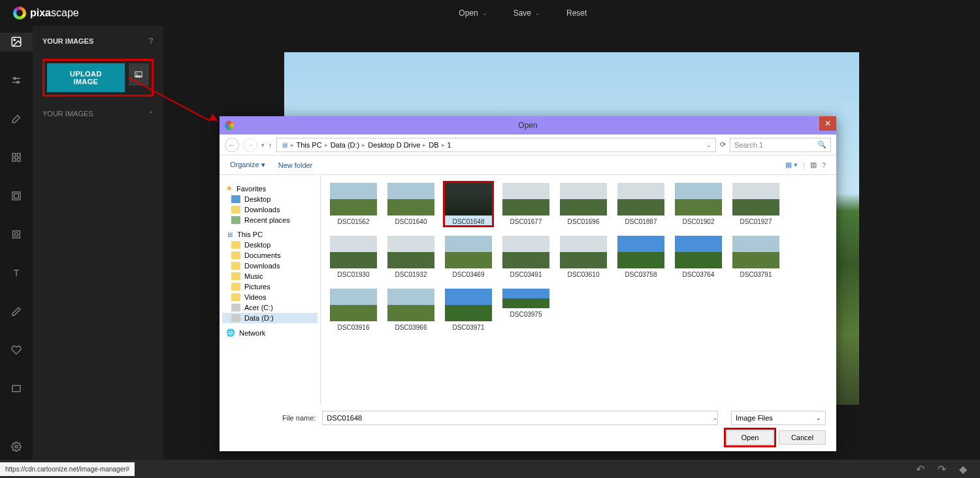  Describe the element at coordinates (270, 333) in the screenshot. I see `tree-network: 🌐Network` at that location.